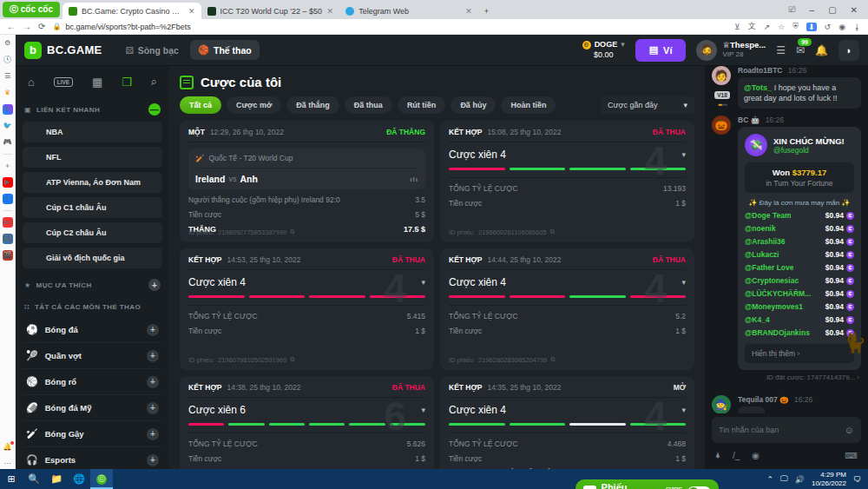 This screenshot has width=868, height=489. Describe the element at coordinates (854, 10) in the screenshot. I see `close-button: ✕` at that location.